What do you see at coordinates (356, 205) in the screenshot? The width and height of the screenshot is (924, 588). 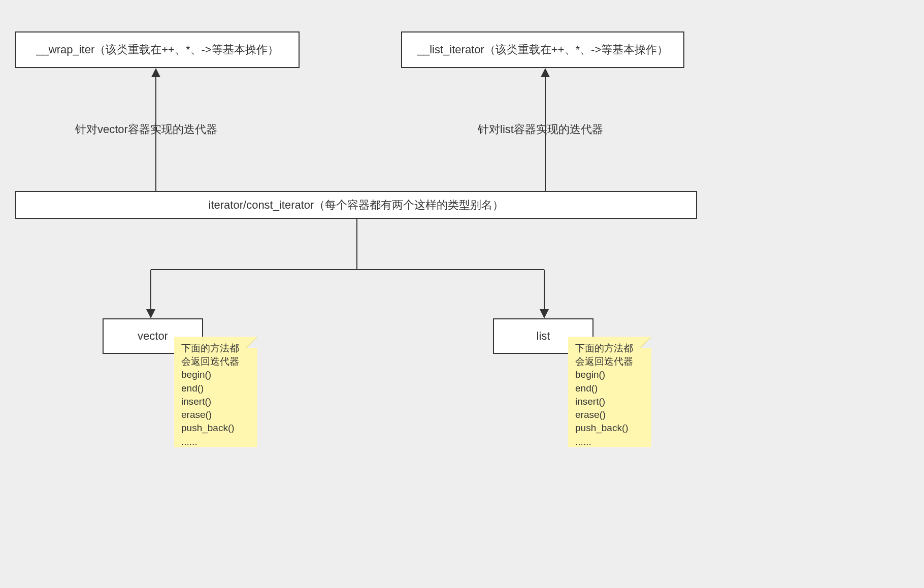 I see `iterator-typedef-box: iterator/const_iterator（每个容器都有两个这样的类型别名）` at bounding box center [356, 205].